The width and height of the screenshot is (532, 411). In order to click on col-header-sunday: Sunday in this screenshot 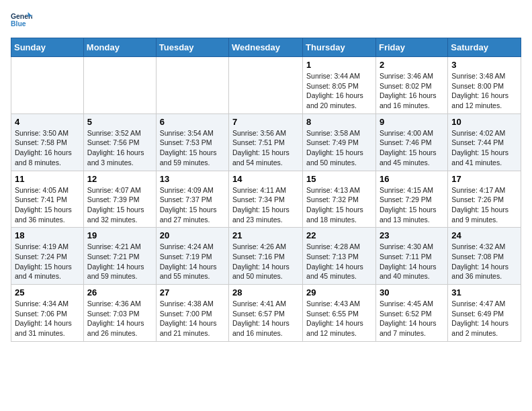, I will do `click(48, 48)`.